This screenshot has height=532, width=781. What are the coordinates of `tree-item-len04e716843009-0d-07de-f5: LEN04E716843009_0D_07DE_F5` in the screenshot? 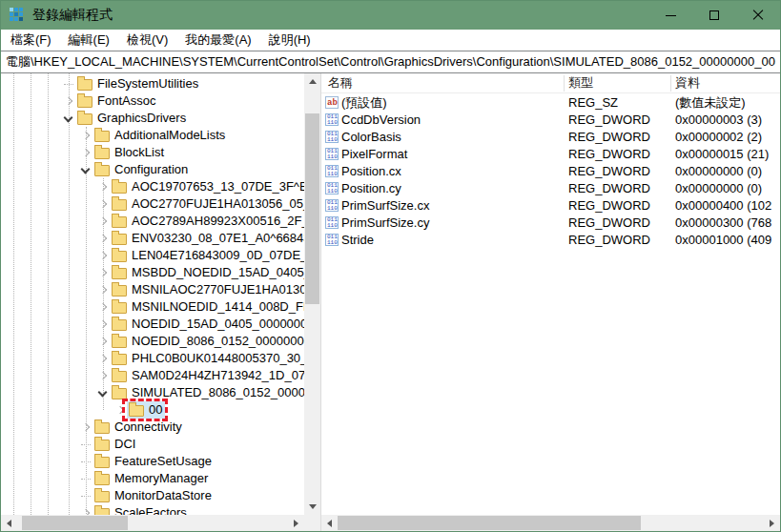 It's located at (153, 256).